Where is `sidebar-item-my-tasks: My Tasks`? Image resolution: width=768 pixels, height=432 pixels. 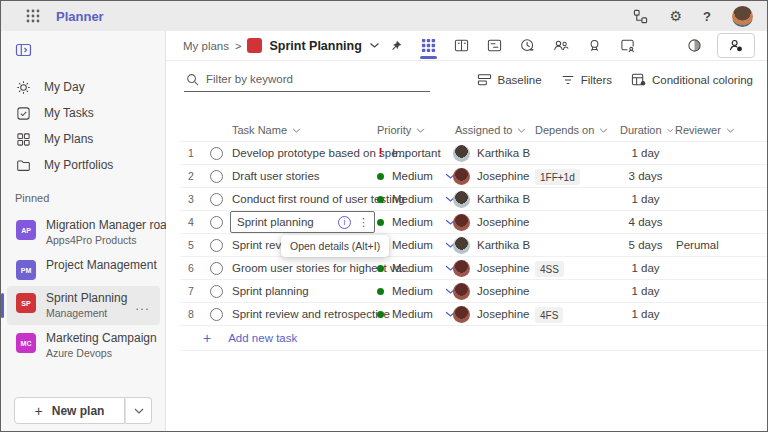 sidebar-item-my-tasks: My Tasks is located at coordinates (83, 113).